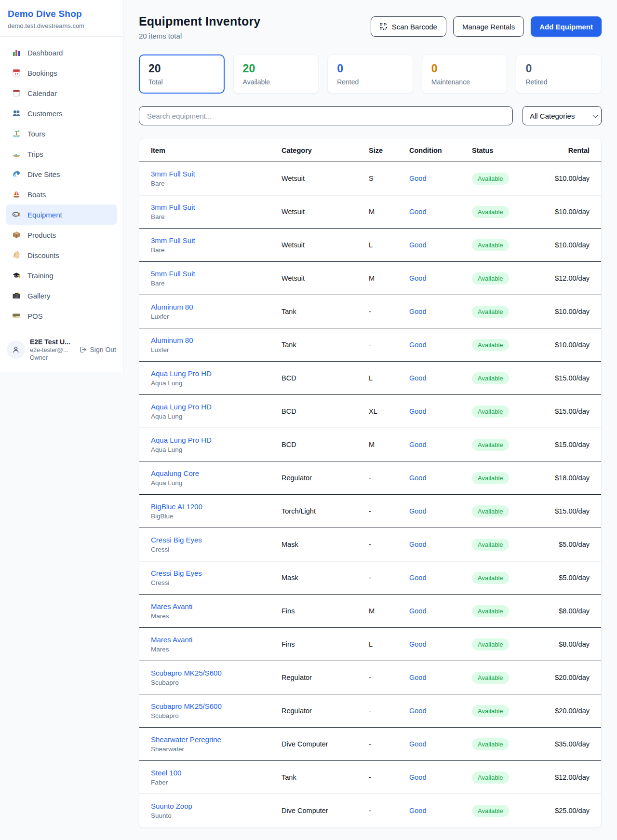  What do you see at coordinates (62, 113) in the screenshot?
I see `sidebar-item-customers: Customers` at bounding box center [62, 113].